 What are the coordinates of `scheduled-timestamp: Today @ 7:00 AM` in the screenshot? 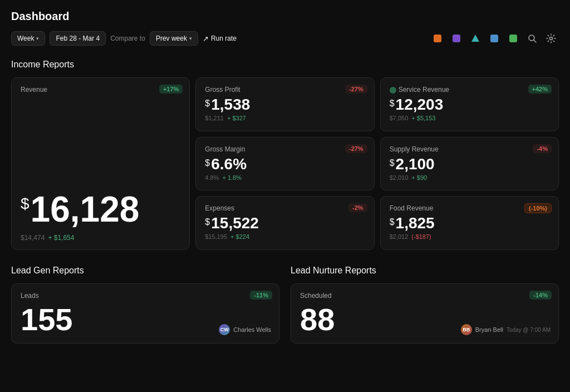 It's located at (529, 330).